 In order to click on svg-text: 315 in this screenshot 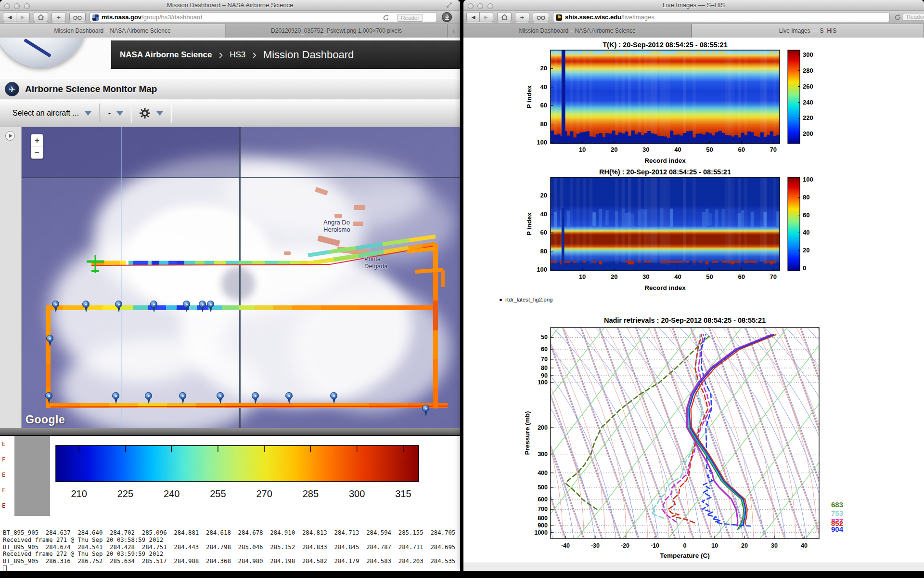, I will do `click(403, 494)`.